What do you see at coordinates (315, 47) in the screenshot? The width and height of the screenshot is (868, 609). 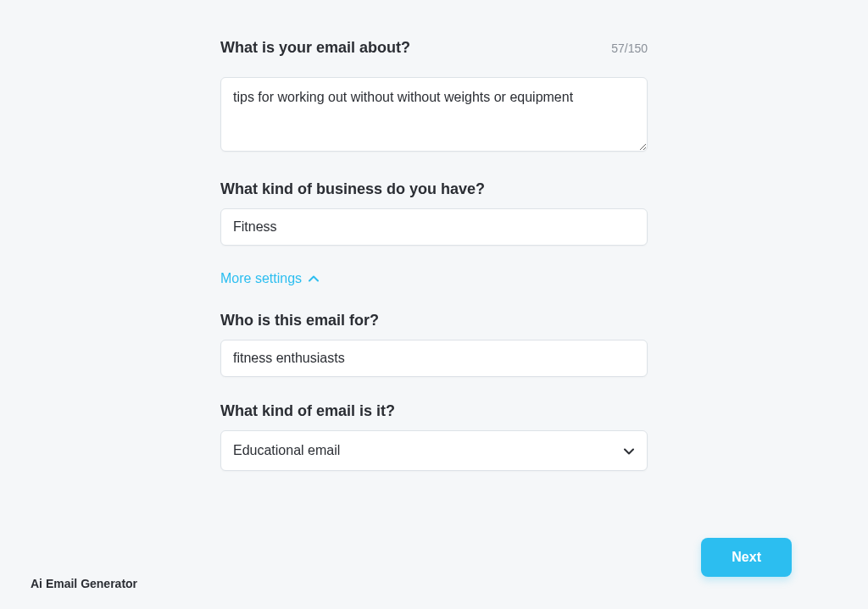 I see `email-about-label: What is your email about?` at bounding box center [315, 47].